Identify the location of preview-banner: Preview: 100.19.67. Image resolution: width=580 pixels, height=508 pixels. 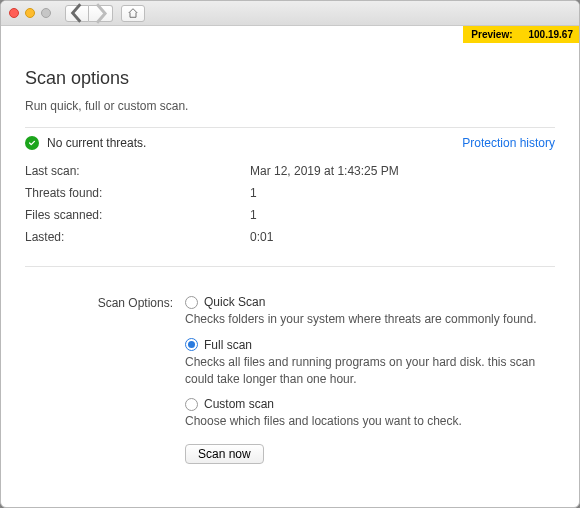
(521, 34).